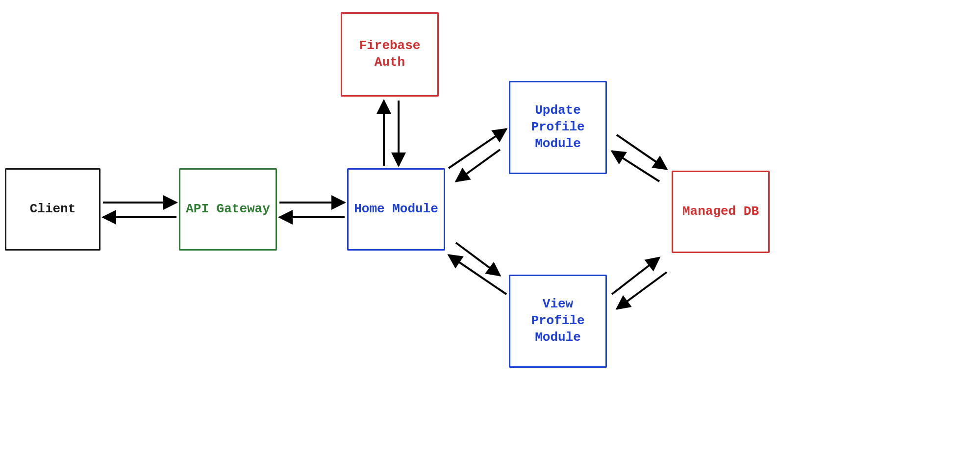 The image size is (980, 458). I want to click on node-managed-db-label: Managed DB, so click(721, 212).